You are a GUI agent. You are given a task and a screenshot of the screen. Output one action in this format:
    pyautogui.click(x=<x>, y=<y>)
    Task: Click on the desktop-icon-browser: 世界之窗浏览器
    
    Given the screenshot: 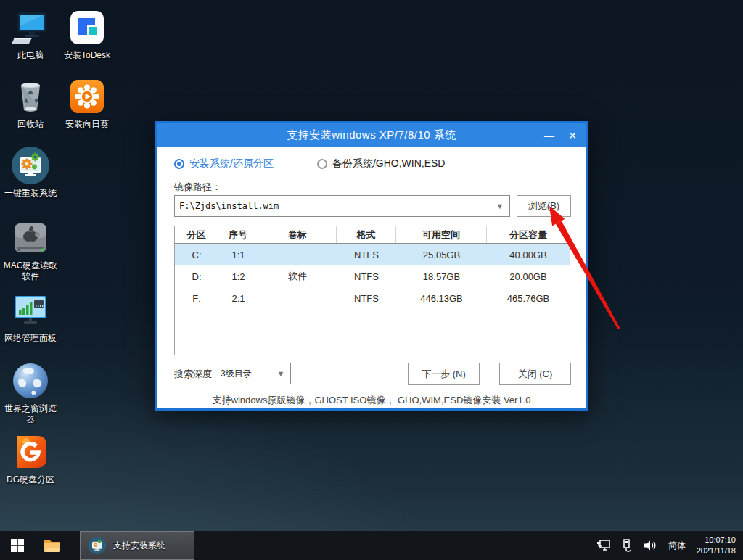 What is the action you would take?
    pyautogui.click(x=30, y=393)
    